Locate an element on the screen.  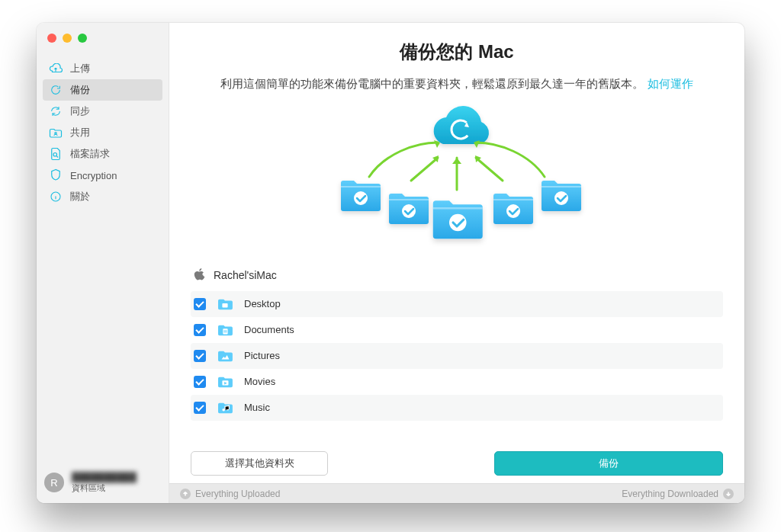
status-uploaded: Everything Uploaded is located at coordinates (230, 494).